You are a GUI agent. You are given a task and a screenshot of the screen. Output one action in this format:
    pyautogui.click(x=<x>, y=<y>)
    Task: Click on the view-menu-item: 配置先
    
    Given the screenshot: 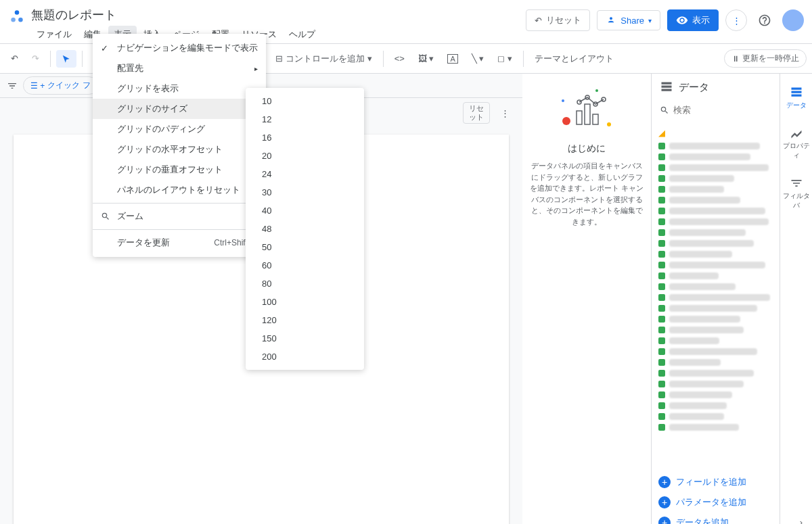 What is the action you would take?
    pyautogui.click(x=179, y=68)
    